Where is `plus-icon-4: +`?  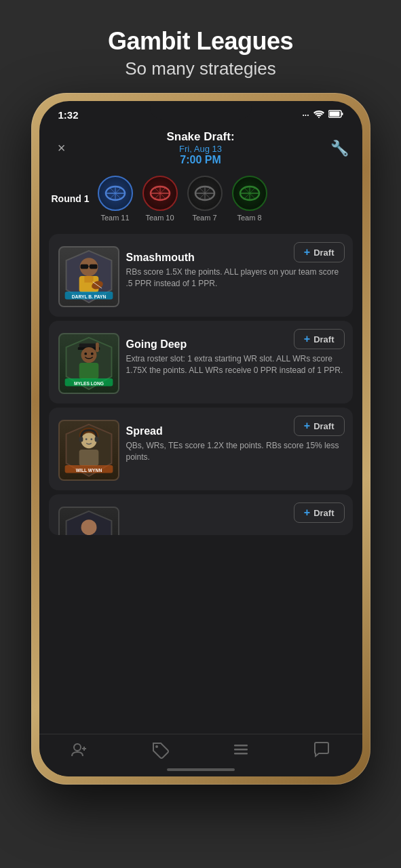
plus-icon-4: + is located at coordinates (307, 513).